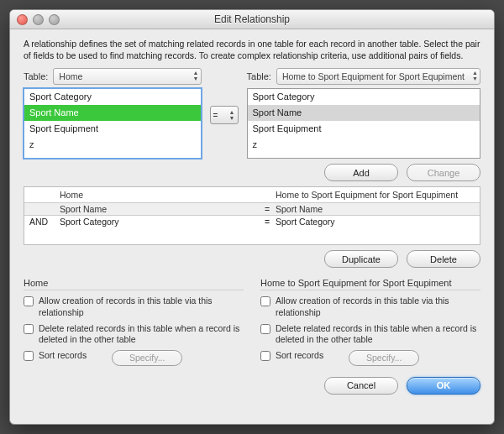 This screenshot has width=504, height=434. What do you see at coordinates (160, 195) in the screenshot?
I see `pairs-header-left: Home` at bounding box center [160, 195].